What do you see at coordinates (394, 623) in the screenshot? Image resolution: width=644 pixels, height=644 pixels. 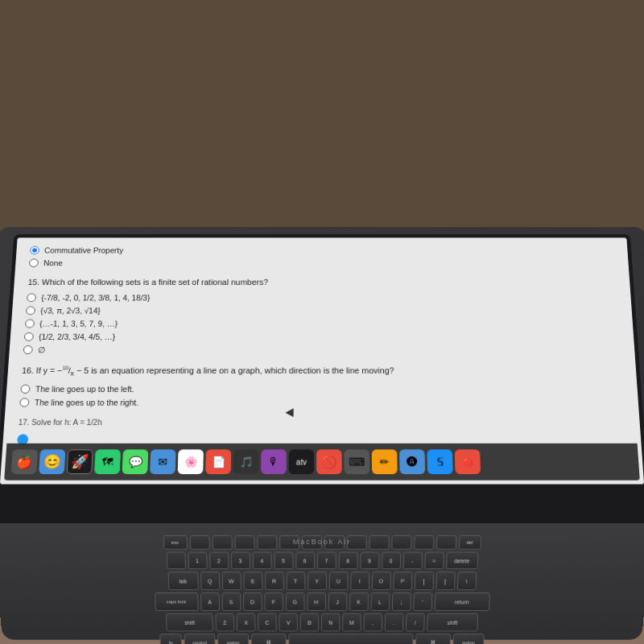 I see `key-period: .` at bounding box center [394, 623].